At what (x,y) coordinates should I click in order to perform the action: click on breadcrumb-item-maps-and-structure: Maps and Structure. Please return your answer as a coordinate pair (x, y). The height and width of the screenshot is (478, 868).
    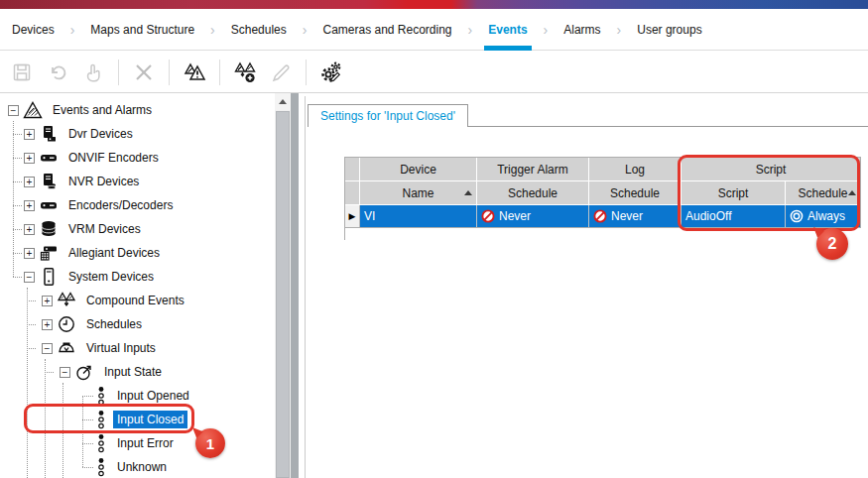
    Looking at the image, I should click on (143, 30).